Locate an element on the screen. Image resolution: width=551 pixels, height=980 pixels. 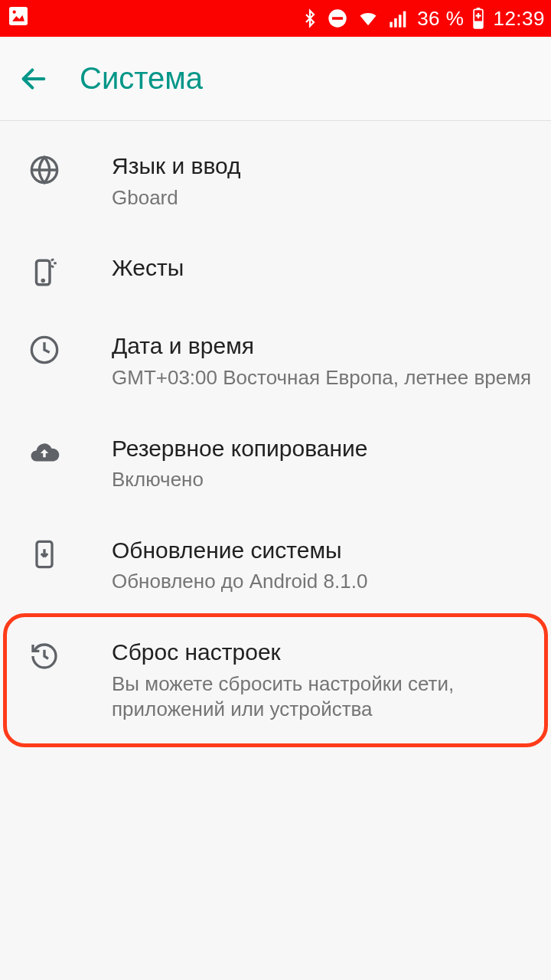
globe-icon is located at coordinates (44, 168).